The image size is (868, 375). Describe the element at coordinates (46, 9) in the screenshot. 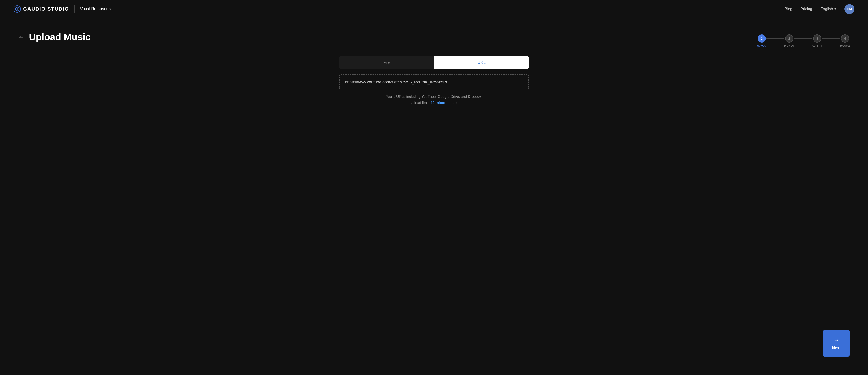

I see `logo-text: GAUDIO STUDIO` at that location.